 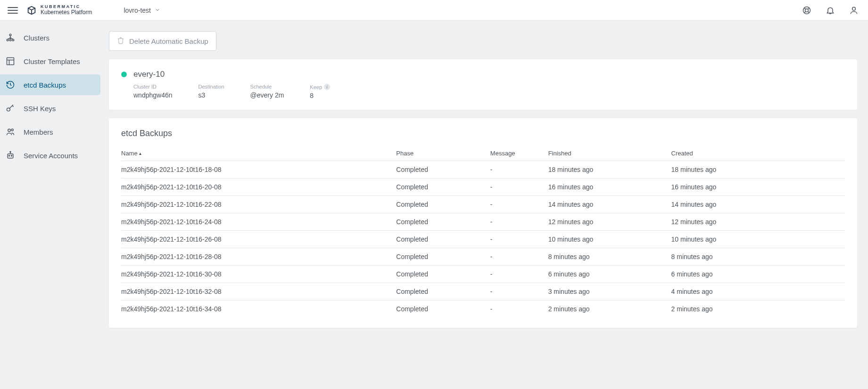 I want to click on members-icon, so click(x=10, y=132).